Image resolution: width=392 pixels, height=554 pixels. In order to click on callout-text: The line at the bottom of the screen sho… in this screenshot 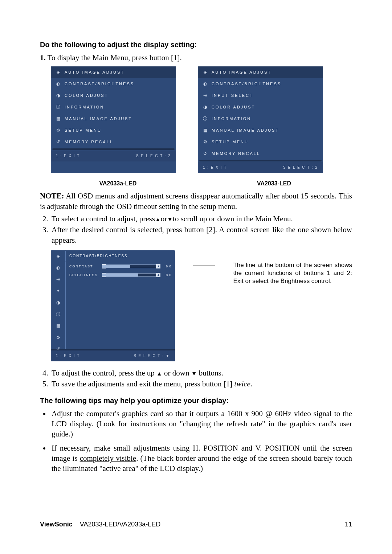, I will do `click(293, 273)`.